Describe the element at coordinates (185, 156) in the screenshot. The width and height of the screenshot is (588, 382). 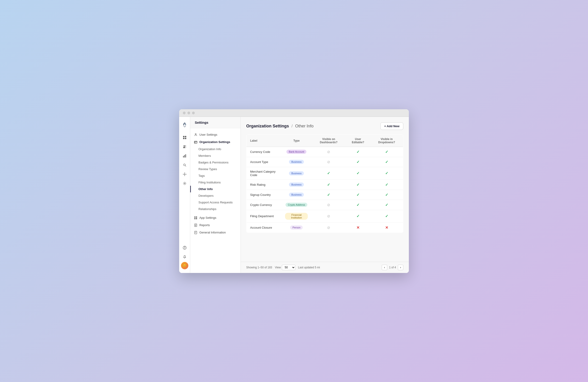
I see `analytics-nav-icon` at that location.